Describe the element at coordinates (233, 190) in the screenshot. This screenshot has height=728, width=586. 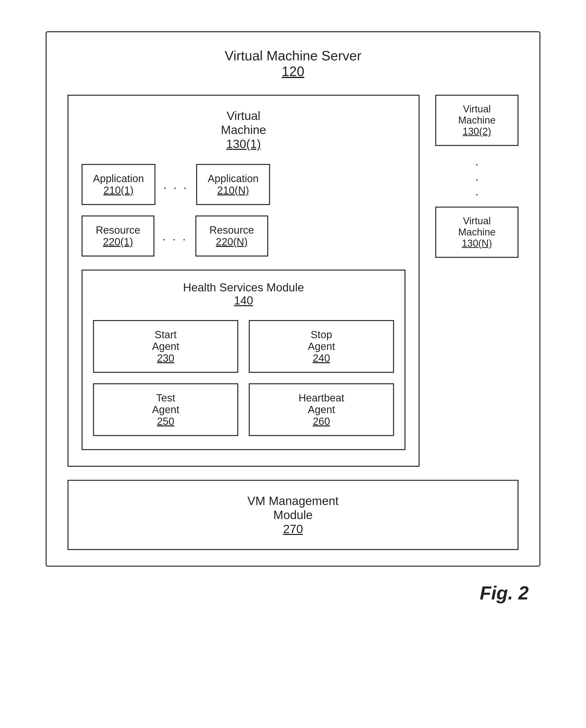
I see `app-id-n: 210(N)` at that location.